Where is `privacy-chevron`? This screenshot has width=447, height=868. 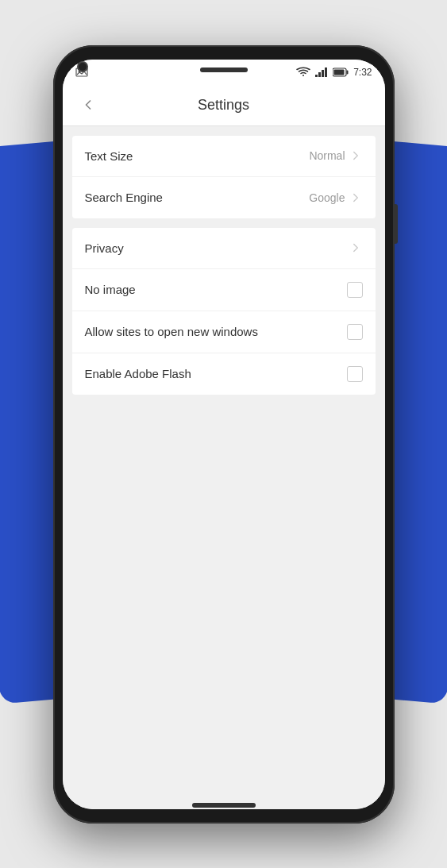 privacy-chevron is located at coordinates (356, 248).